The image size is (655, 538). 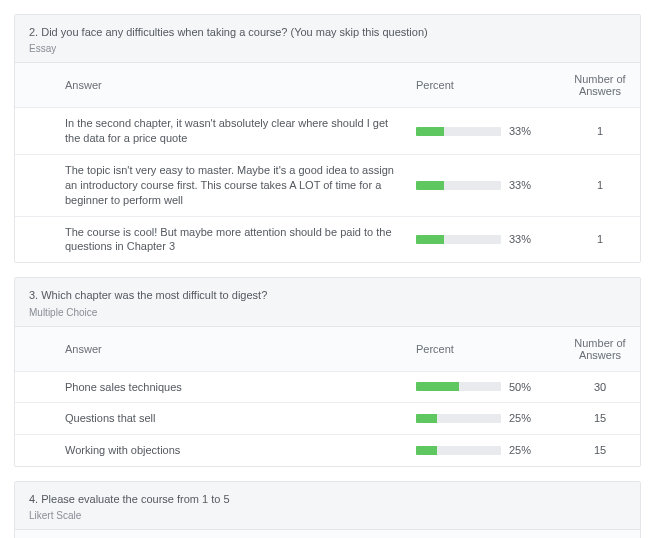 I want to click on table-row: In the second chapter, it wasn't absolut…, so click(x=328, y=132).